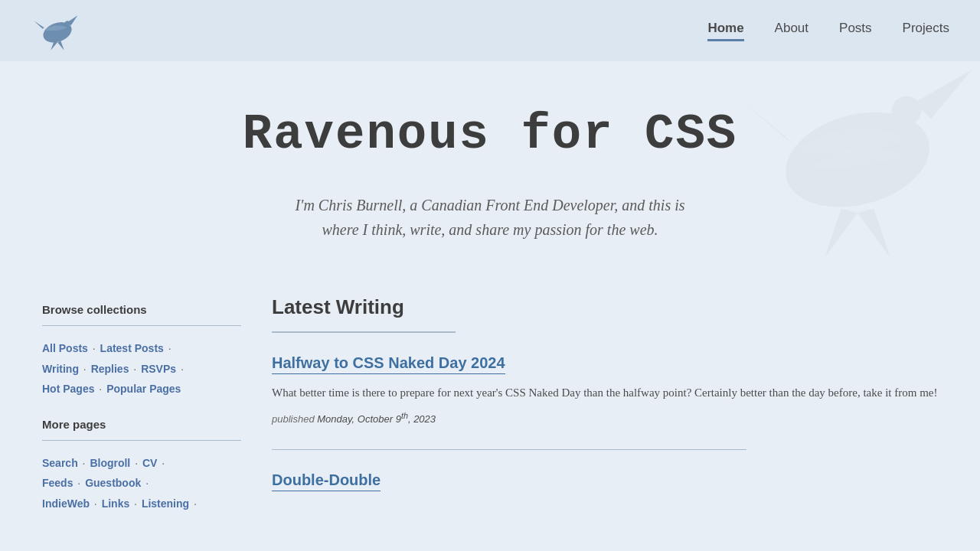 The image size is (980, 551). What do you see at coordinates (605, 308) in the screenshot?
I see `latest-writing-heading: Latest Writing` at bounding box center [605, 308].